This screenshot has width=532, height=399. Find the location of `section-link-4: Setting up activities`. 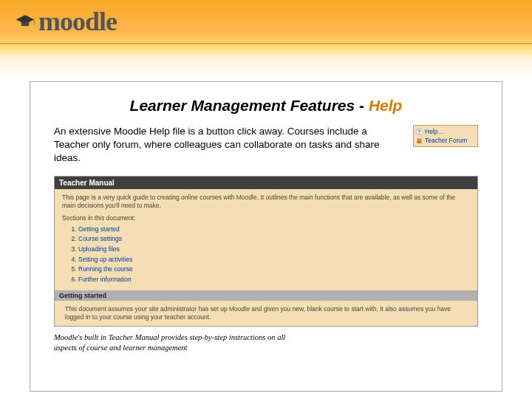

section-link-4: Setting up activities is located at coordinates (105, 259).